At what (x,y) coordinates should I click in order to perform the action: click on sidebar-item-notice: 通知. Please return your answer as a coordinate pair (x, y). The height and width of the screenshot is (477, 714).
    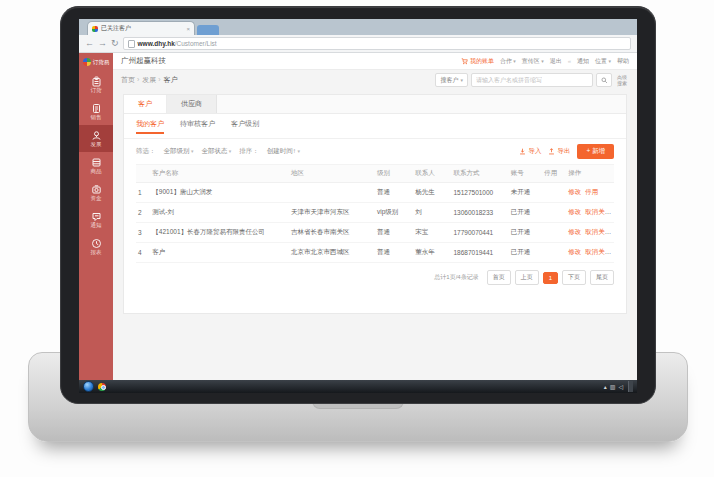
    Looking at the image, I should click on (96, 220).